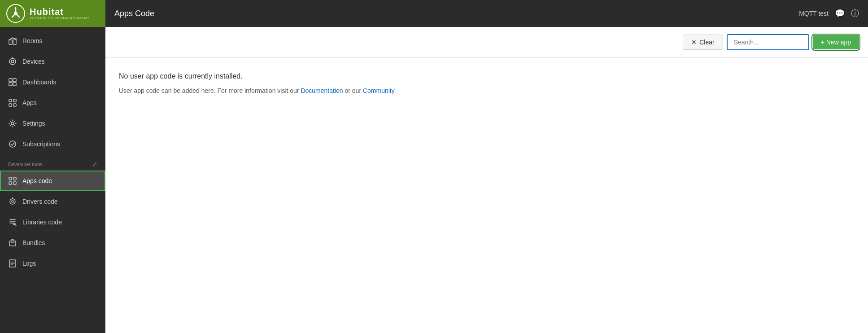 The image size is (868, 333). I want to click on sidebar-item-apps-code-label: Apps code, so click(37, 181).